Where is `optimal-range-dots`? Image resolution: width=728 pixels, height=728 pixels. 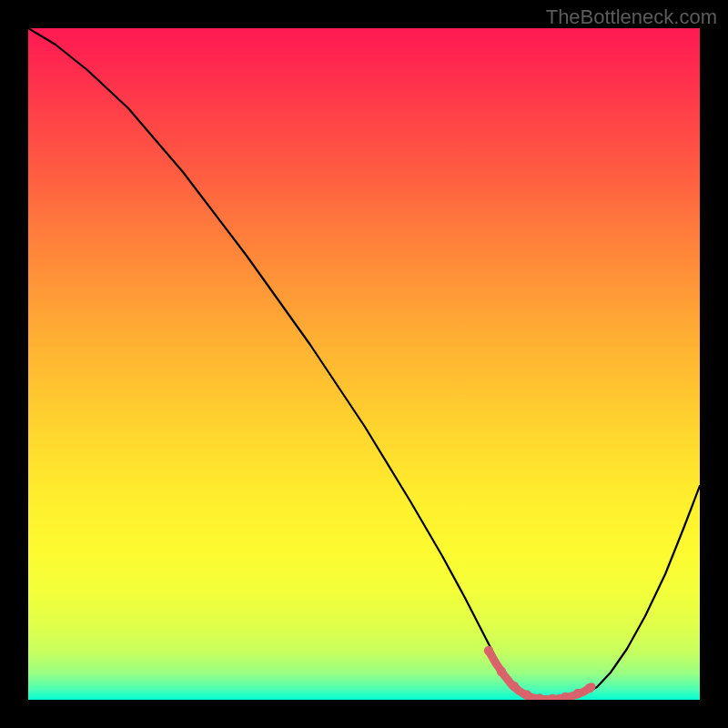
optimal-range-dots is located at coordinates (539, 673).